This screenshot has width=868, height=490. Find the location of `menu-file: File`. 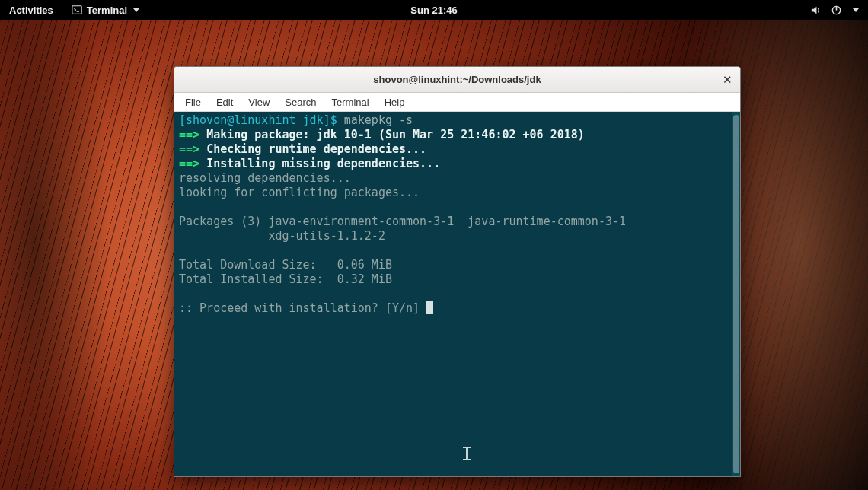

menu-file: File is located at coordinates (193, 102).